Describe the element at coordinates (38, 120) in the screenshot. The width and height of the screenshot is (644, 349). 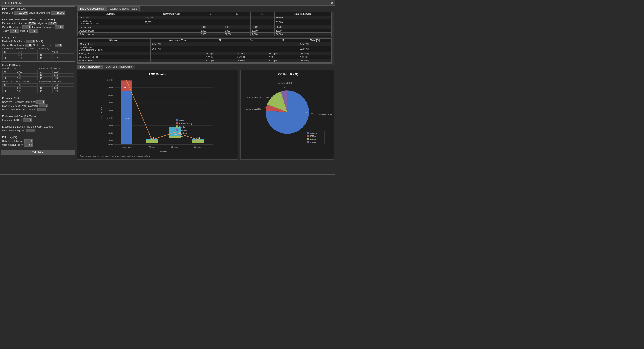
I see `env-cost-row: Environmental Cost 0` at that location.